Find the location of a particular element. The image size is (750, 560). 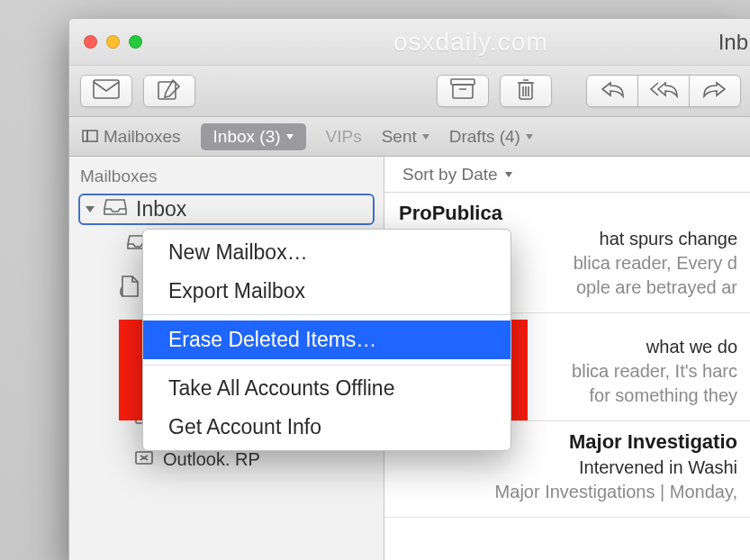

sidebar-item-label: Inbox is located at coordinates (161, 209).